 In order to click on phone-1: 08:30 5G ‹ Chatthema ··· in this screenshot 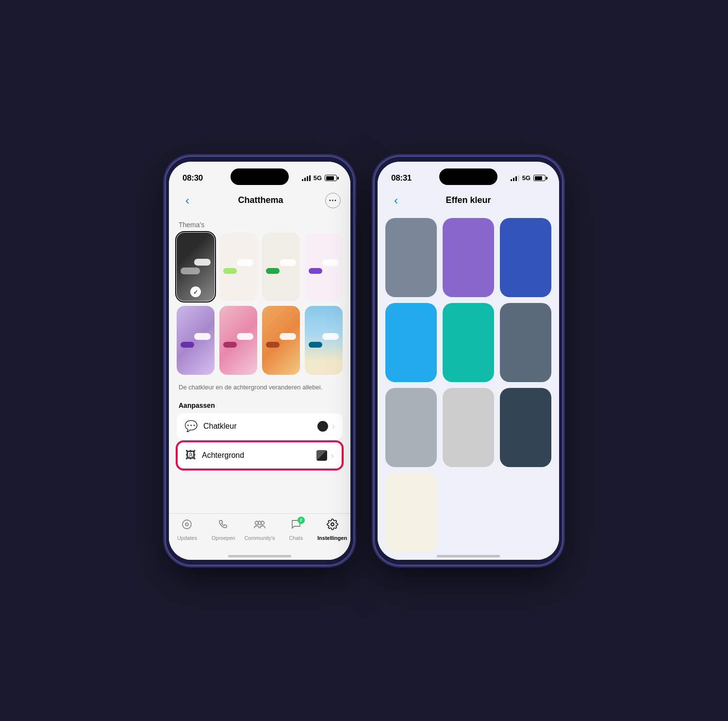, I will do `click(260, 361)`.